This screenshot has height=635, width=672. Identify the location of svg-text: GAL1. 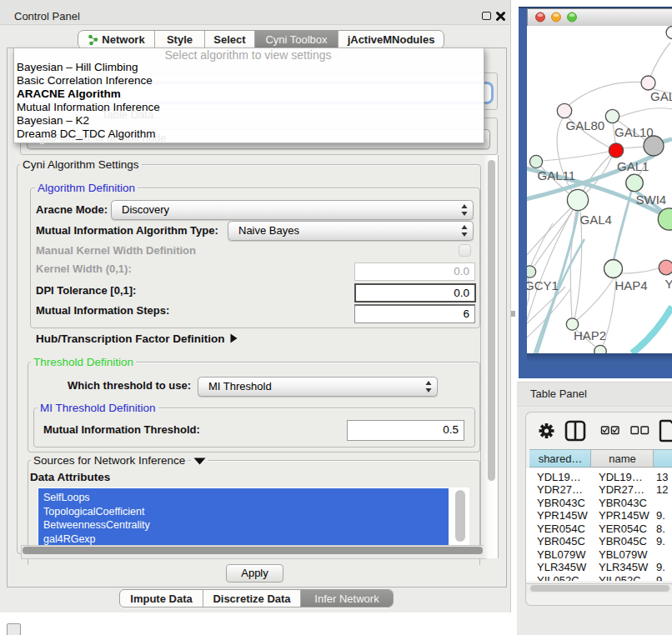
(633, 167).